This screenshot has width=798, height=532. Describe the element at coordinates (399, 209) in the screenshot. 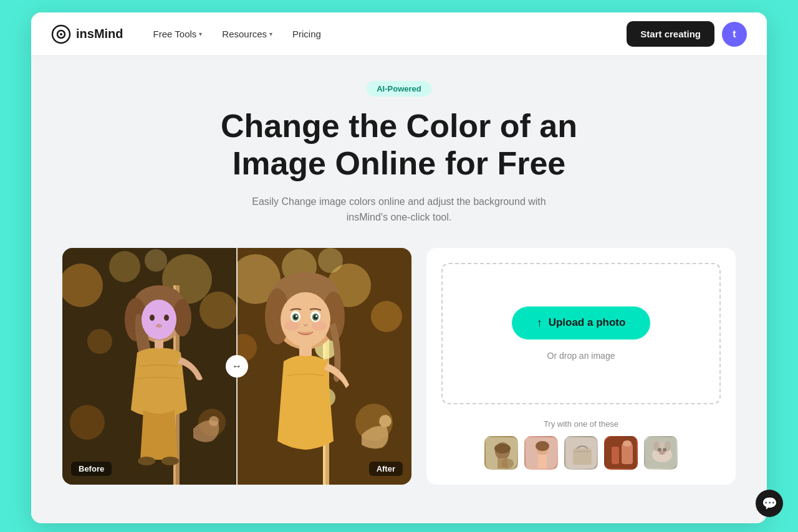

I see `hero-subtitle: Easily Change image colors online and ad…` at that location.